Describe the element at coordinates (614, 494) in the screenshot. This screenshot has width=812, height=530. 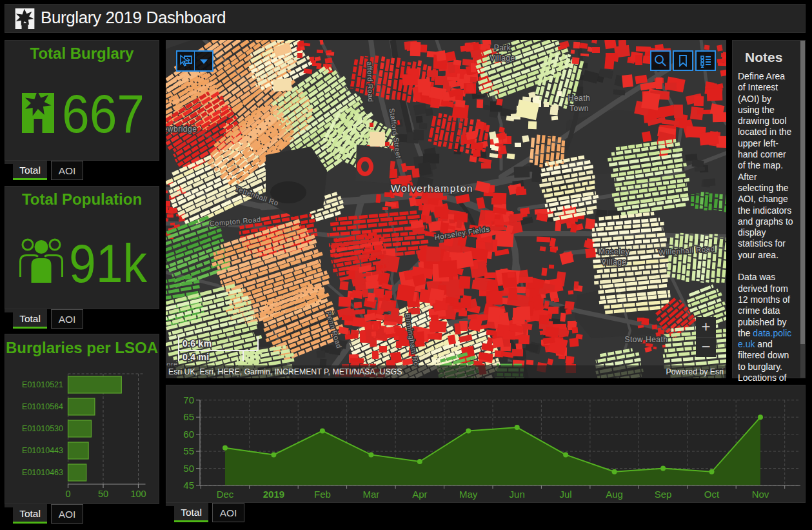
I see `svg-text: Aug` at that location.